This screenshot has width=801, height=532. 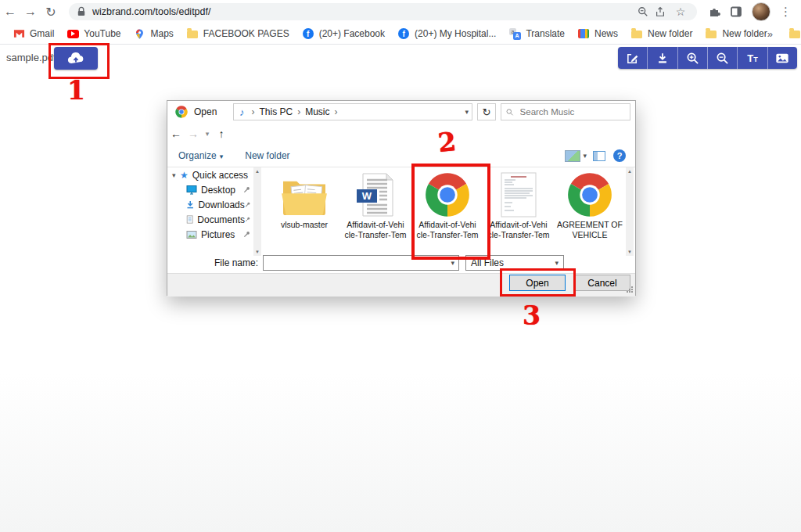 What do you see at coordinates (761, 12) in the screenshot?
I see `profile-avatar` at bounding box center [761, 12].